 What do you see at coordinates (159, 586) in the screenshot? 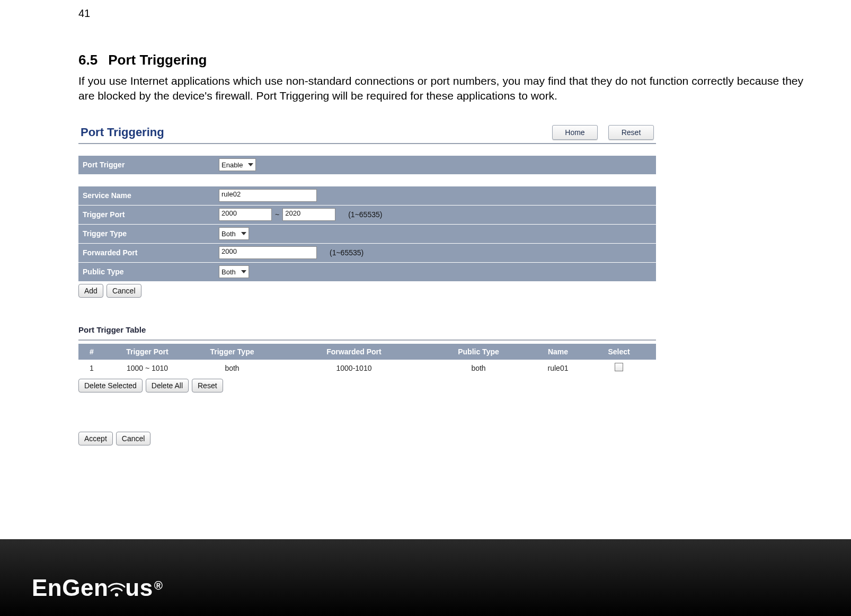
I see `registered-icon: ®` at bounding box center [159, 586].